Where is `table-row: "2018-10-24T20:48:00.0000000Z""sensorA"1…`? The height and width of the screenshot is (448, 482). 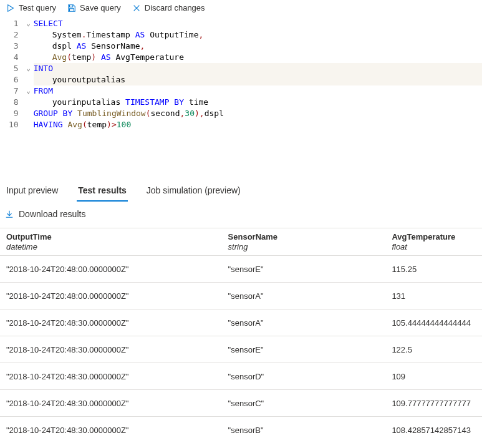
table-row: "2018-10-24T20:48:00.0000000Z""sensorA"1… is located at coordinates (241, 296).